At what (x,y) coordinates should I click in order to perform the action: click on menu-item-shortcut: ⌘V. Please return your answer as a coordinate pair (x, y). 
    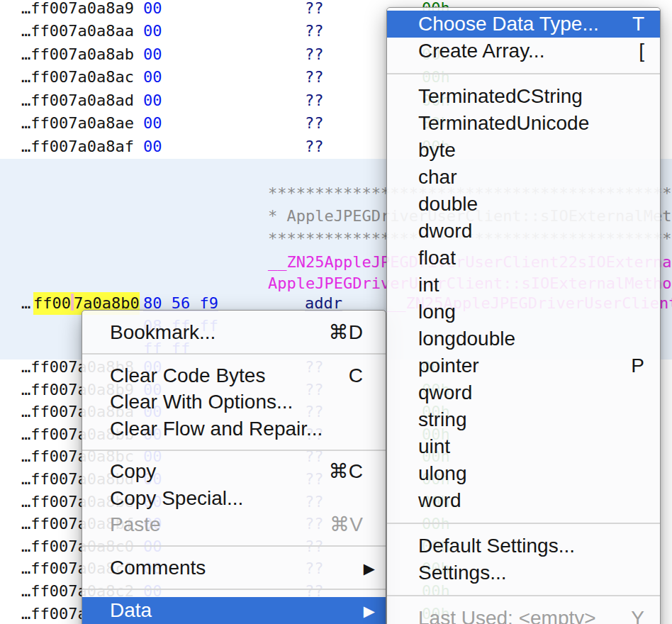
    Looking at the image, I should click on (346, 525).